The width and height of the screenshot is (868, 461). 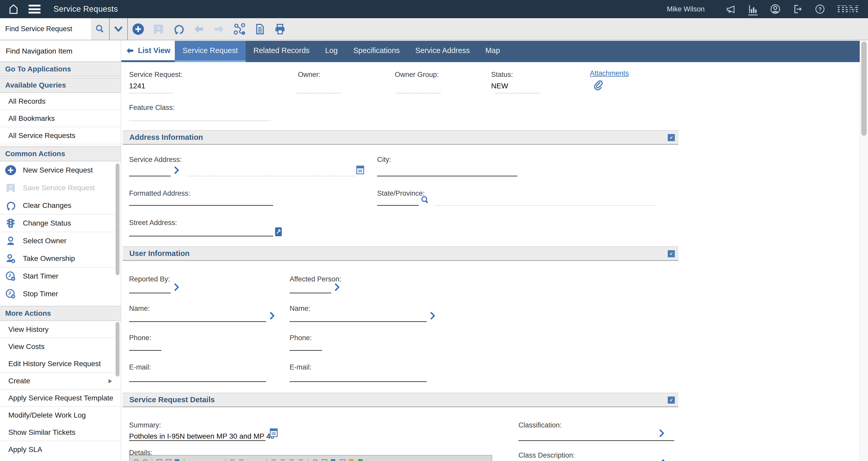 I want to click on redo-icon, so click(x=145, y=460).